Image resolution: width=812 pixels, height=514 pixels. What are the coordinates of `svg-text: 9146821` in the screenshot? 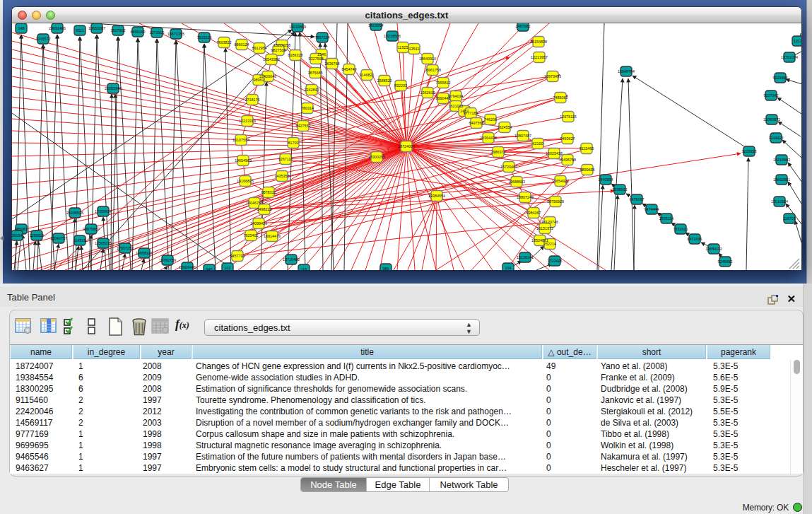 It's located at (367, 75).